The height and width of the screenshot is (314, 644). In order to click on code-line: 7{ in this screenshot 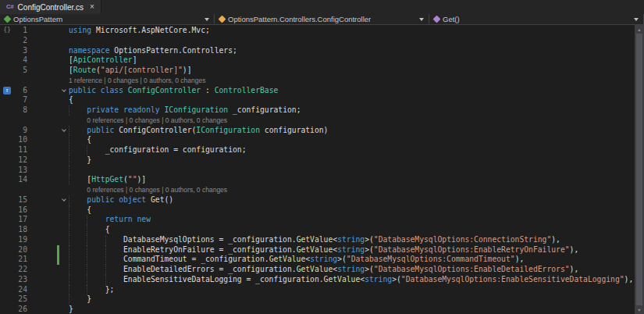, I will do `click(317, 100)`.